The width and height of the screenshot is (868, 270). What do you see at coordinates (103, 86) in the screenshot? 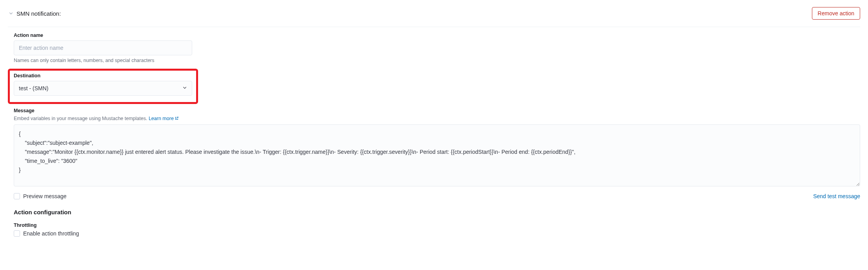
I see `destination-highlight: Destination test - (SMN)` at bounding box center [103, 86].